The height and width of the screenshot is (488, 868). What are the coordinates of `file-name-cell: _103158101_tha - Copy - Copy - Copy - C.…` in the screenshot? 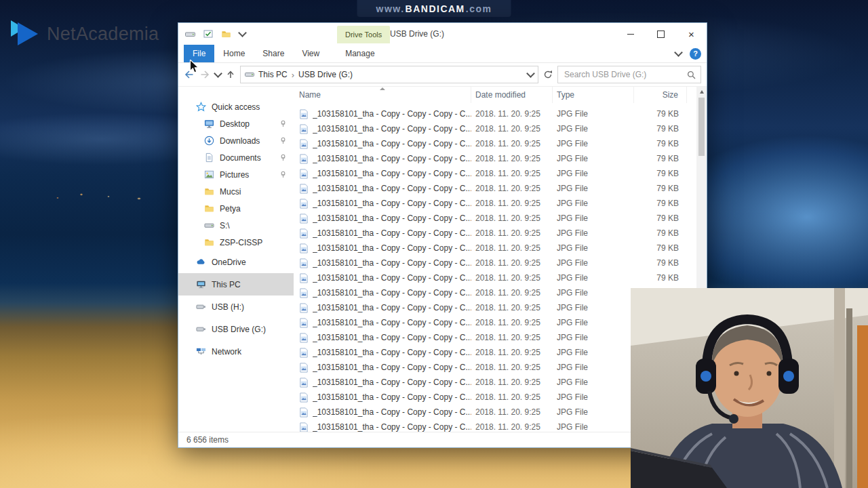 It's located at (382, 218).